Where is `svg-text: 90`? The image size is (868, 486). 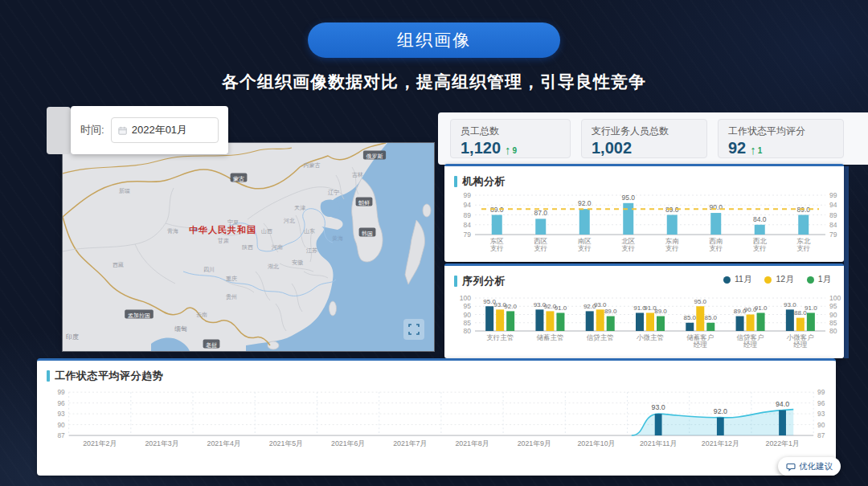 svg-text: 90 is located at coordinates (61, 425).